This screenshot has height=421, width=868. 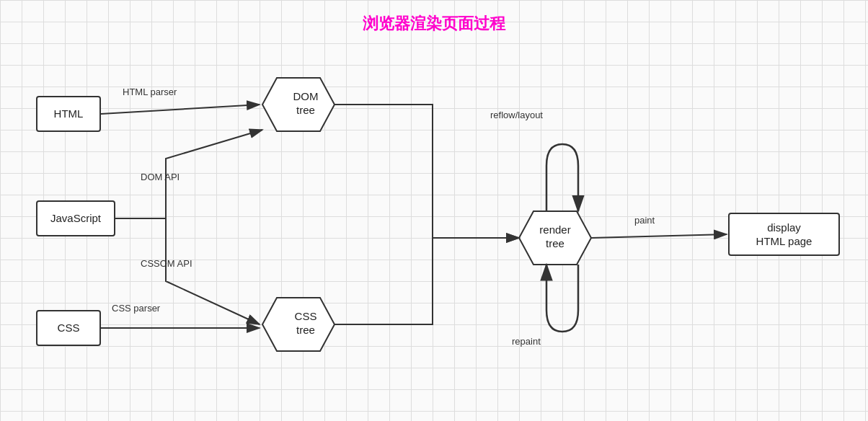 What do you see at coordinates (167, 264) in the screenshot?
I see `cssom-api-label: CSSOM API` at bounding box center [167, 264].